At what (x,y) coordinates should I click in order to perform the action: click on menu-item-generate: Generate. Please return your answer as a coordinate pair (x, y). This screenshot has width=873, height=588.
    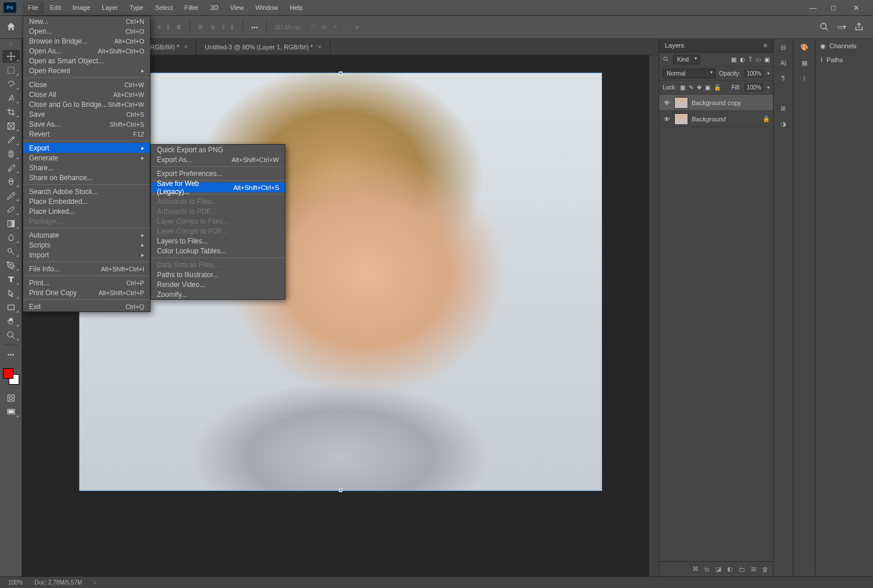
    Looking at the image, I should click on (87, 158).